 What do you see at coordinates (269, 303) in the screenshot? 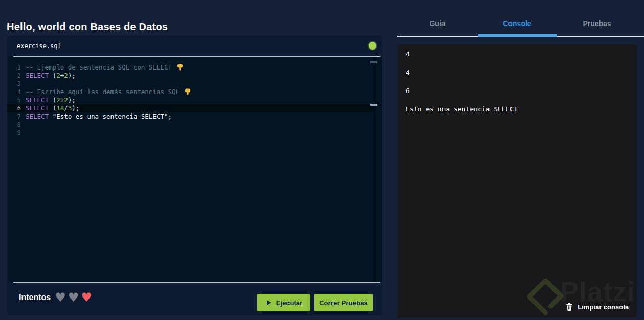
I see `play-icon` at bounding box center [269, 303].